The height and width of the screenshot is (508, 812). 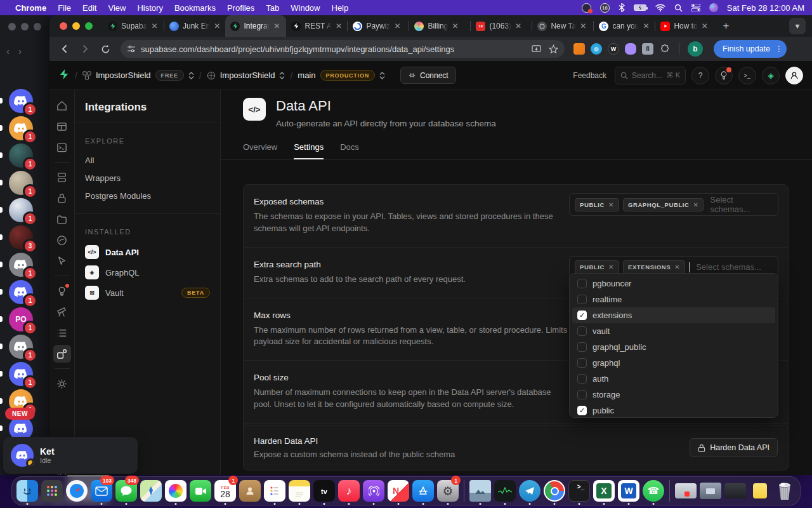 What do you see at coordinates (586, 8) in the screenshot?
I see `vpn-status-icon` at bounding box center [586, 8].